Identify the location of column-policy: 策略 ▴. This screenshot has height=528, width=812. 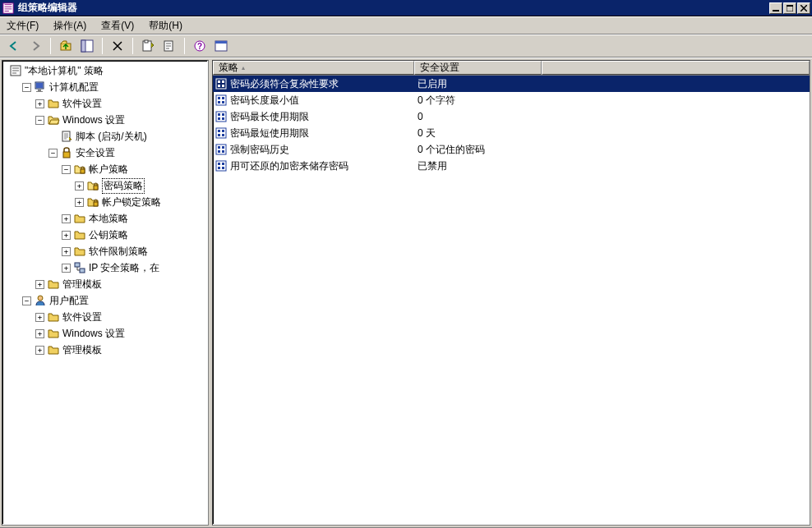
(314, 67).